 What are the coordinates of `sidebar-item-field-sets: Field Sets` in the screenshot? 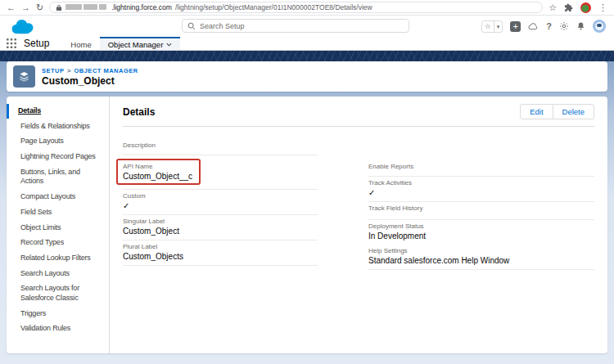 It's located at (57, 213).